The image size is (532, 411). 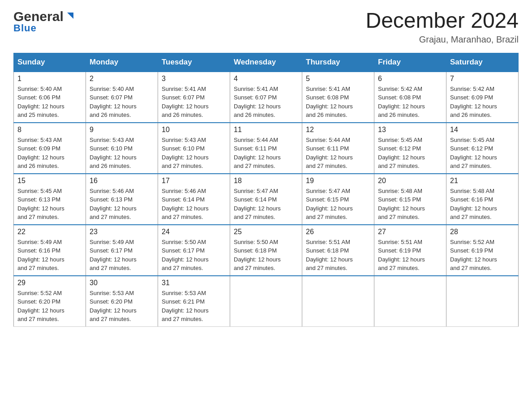 I want to click on day-number: 18, so click(x=266, y=181).